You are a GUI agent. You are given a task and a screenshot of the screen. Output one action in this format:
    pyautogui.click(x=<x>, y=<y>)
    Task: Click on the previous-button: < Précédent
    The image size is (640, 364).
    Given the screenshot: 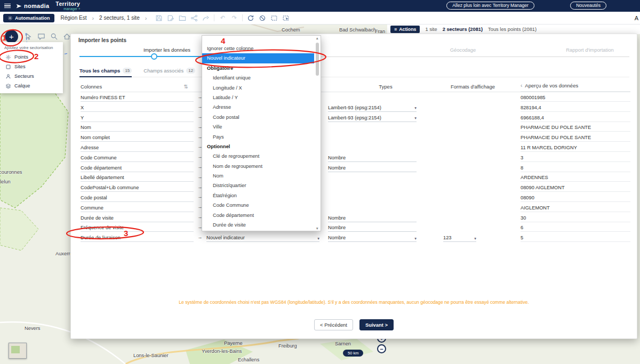 What is the action you would take?
    pyautogui.click(x=334, y=325)
    